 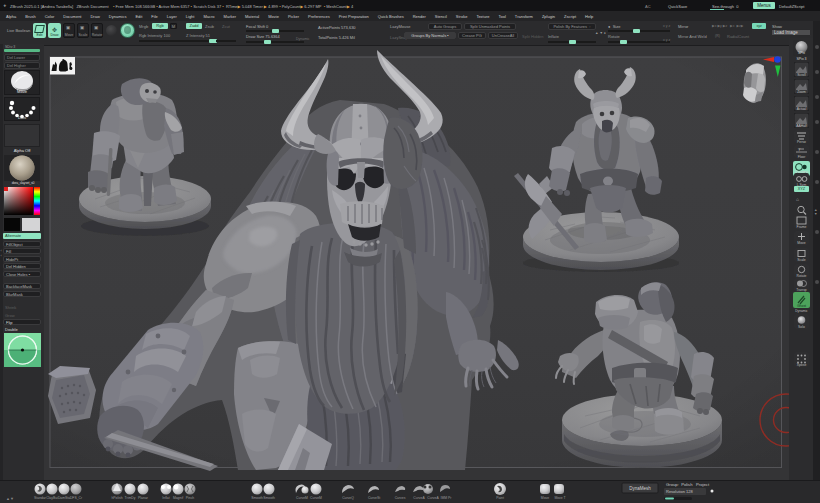 What do you see at coordinates (802, 306) in the screenshot?
I see `svg-text: Ghost` at bounding box center [802, 306].